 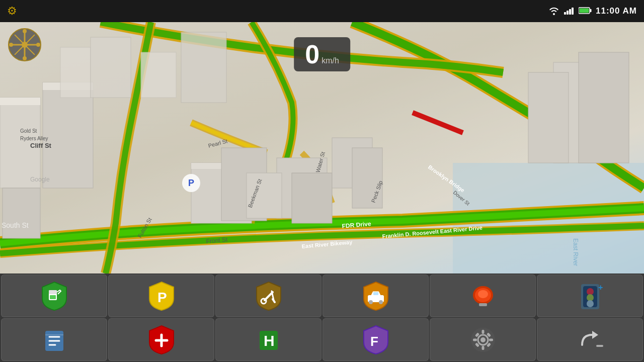 What do you see at coordinates (554, 11) in the screenshot?
I see `wifi-icon` at bounding box center [554, 11].